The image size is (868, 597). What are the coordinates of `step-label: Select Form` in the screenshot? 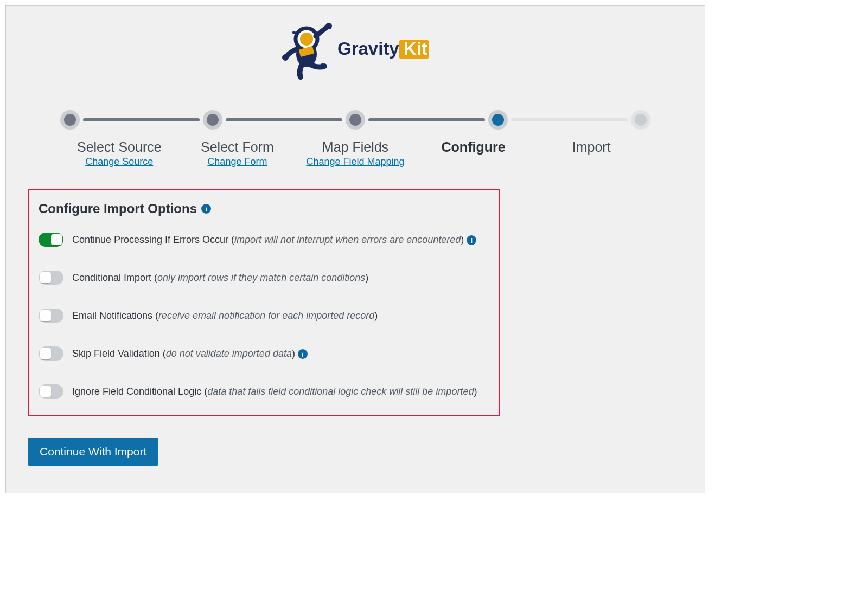 It's located at (238, 147).